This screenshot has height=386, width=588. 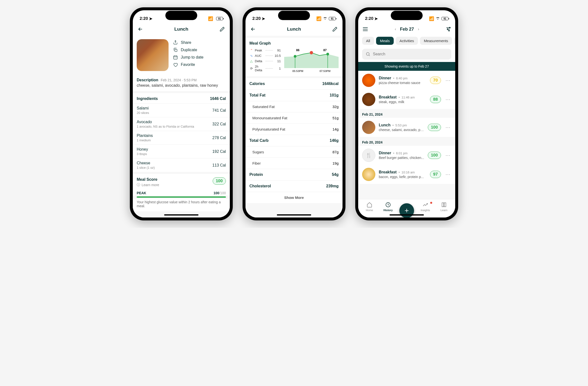 What do you see at coordinates (455, 41) in the screenshot?
I see `tab-jou: Jou` at bounding box center [455, 41].